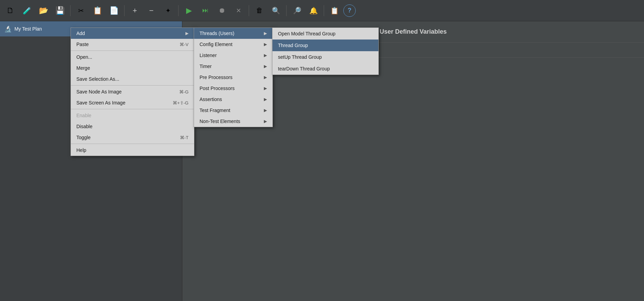  What do you see at coordinates (83, 44) in the screenshot?
I see `menu-item-paste-label: Paste` at bounding box center [83, 44].